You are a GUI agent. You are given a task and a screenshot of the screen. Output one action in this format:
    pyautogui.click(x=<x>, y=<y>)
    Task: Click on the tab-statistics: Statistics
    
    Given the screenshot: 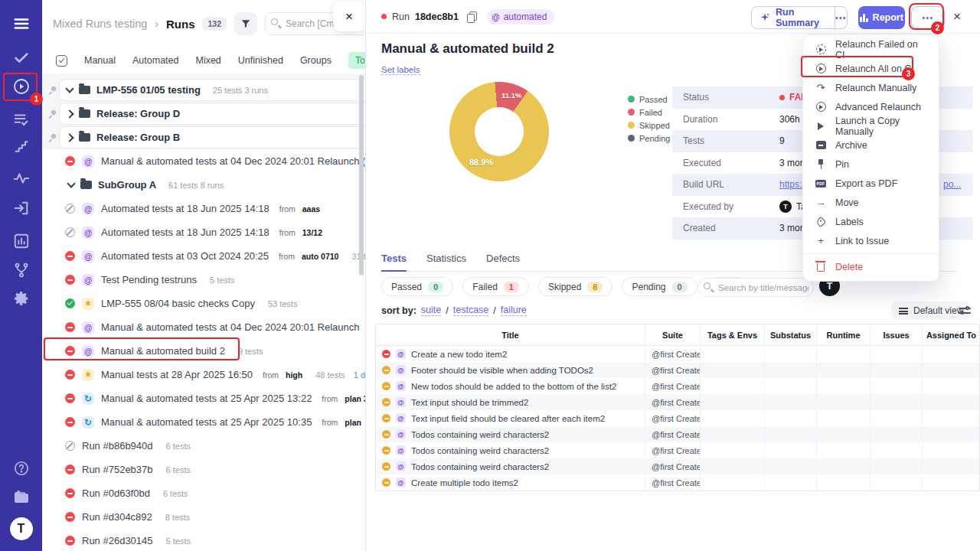 What is the action you would take?
    pyautogui.click(x=446, y=262)
    